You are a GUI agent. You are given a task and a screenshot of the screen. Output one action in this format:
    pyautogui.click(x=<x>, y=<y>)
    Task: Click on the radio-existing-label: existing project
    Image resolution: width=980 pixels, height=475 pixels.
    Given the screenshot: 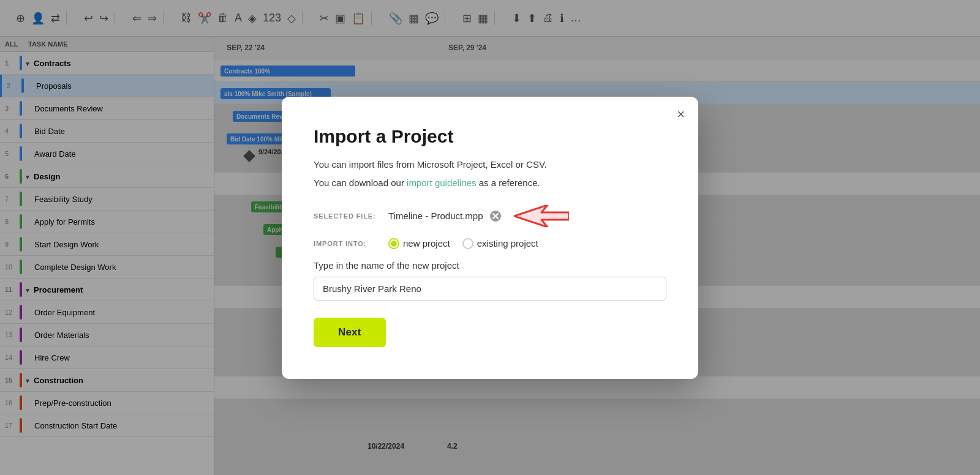 What is the action you would take?
    pyautogui.click(x=508, y=244)
    